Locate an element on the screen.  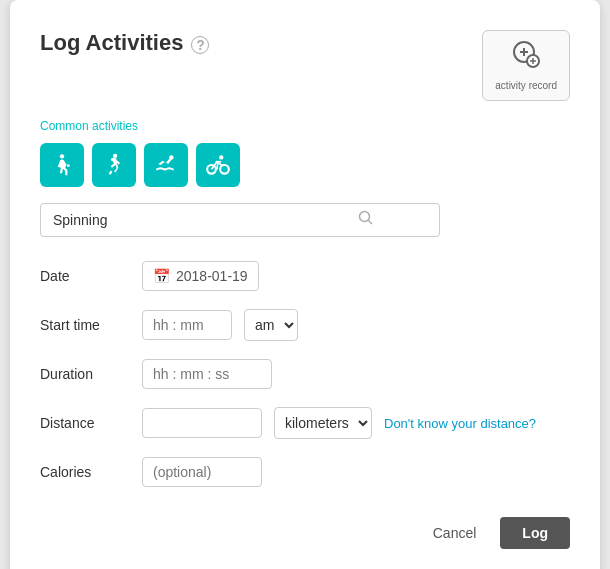
distance-input is located at coordinates (202, 423).